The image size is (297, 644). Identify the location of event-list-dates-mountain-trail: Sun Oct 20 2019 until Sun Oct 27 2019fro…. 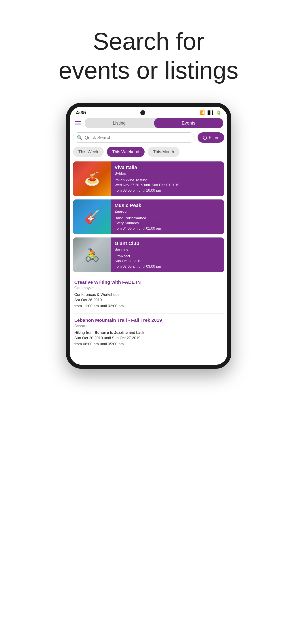
(149, 341).